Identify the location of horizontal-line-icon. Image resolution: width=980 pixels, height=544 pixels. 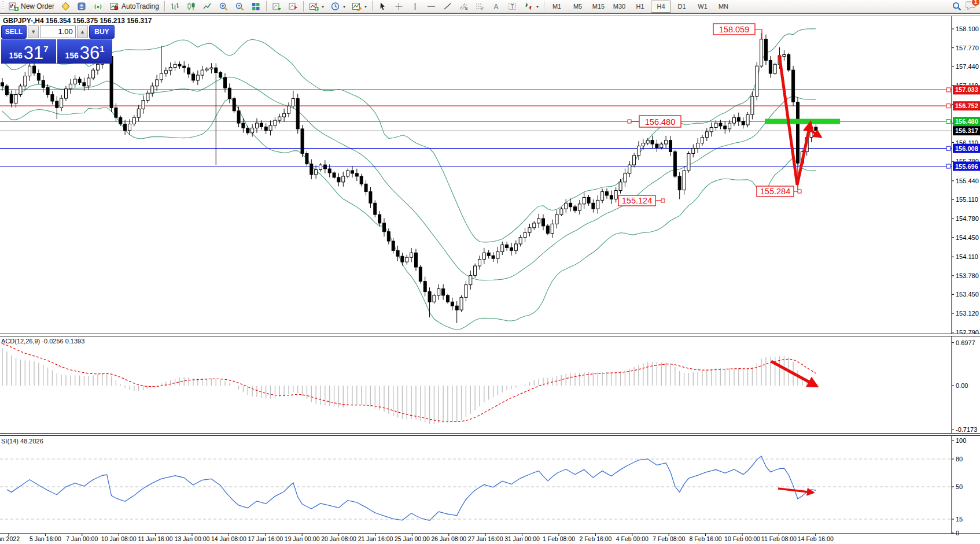
(432, 6).